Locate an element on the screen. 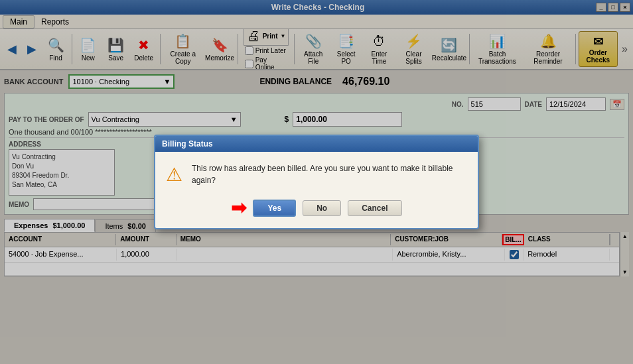 This screenshot has height=364, width=633. warning-icon: ⚠ is located at coordinates (174, 175).